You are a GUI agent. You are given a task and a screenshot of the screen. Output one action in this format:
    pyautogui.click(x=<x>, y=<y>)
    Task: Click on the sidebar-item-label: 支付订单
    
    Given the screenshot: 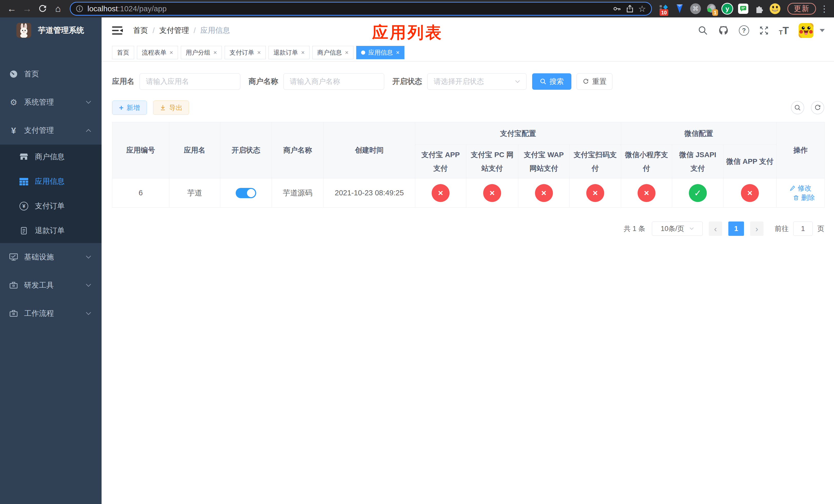 What is the action you would take?
    pyautogui.click(x=50, y=206)
    